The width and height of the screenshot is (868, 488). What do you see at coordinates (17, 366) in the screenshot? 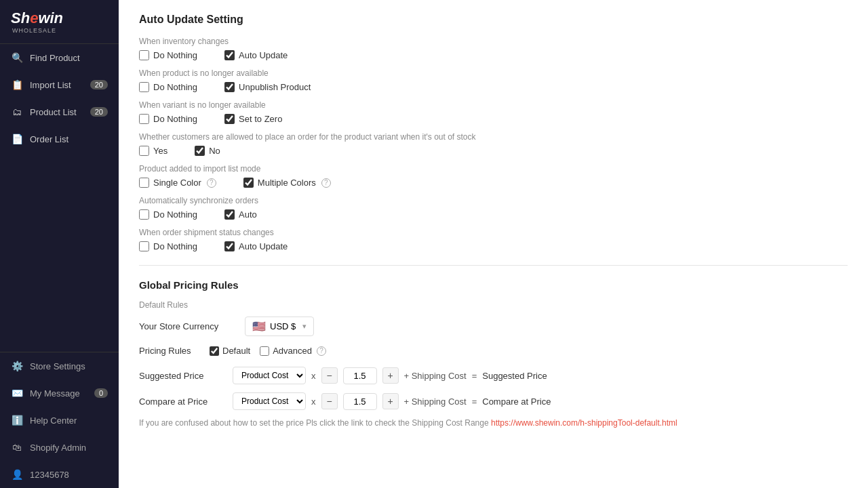
I see `gear-icon: ⚙️` at bounding box center [17, 366].